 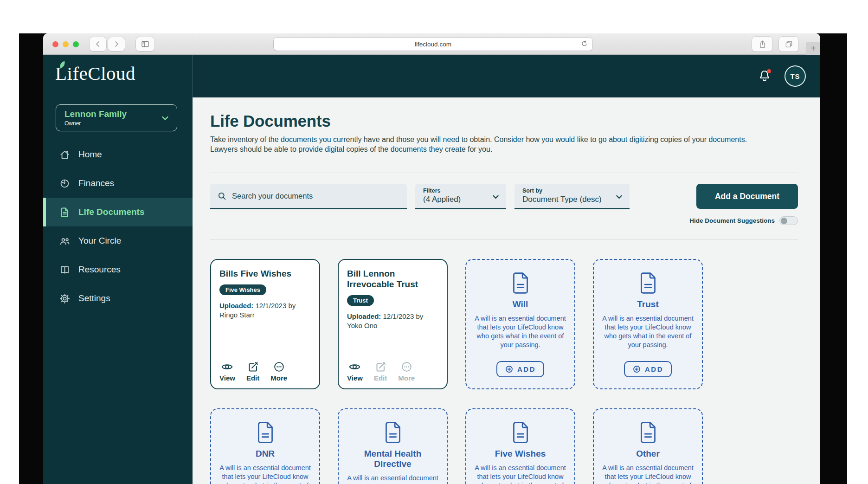 I want to click on new-tab-button: +, so click(x=813, y=48).